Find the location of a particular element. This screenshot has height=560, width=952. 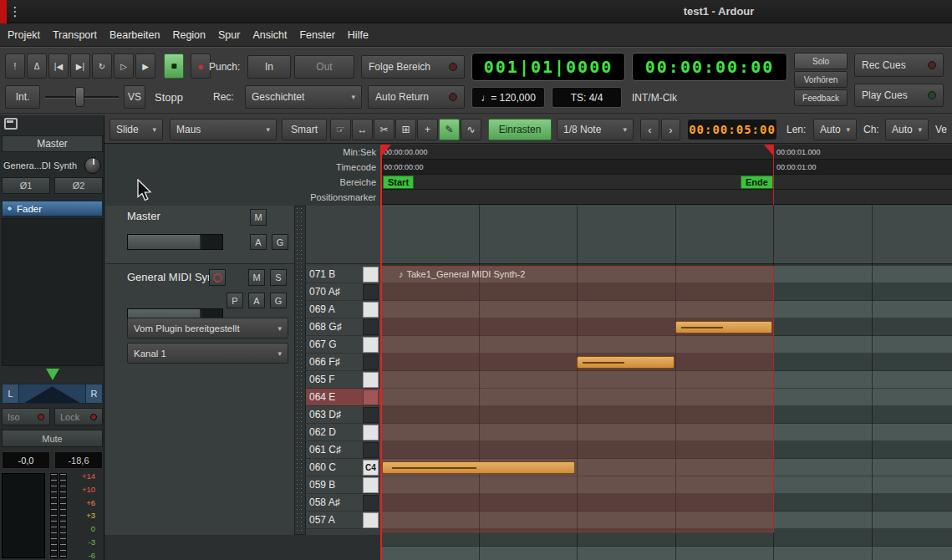

pan-display is located at coordinates (52, 394).